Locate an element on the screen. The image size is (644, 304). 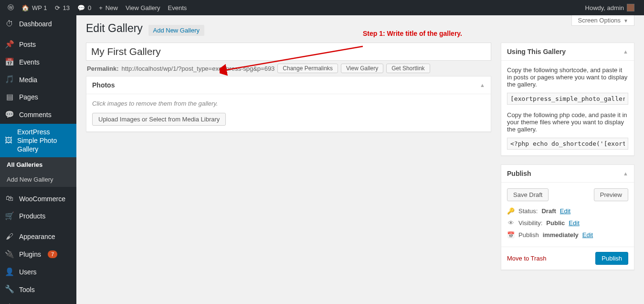
page-icon: ▤ is located at coordinates (10, 98).